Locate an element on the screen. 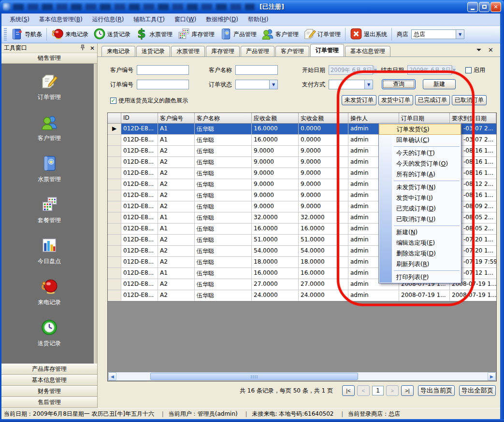 This screenshot has height=422, width=504. tab-客户管理: 客户管理 is located at coordinates (292, 51).